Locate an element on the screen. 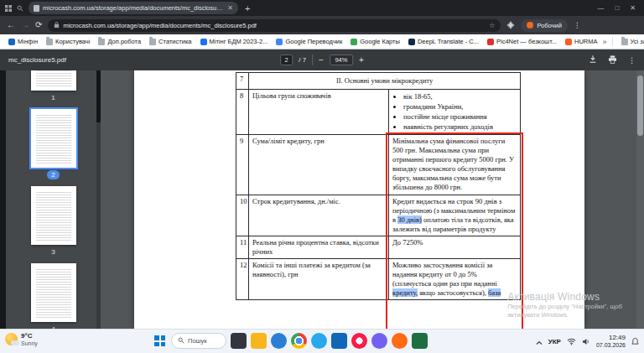 The width and height of the screenshot is (644, 353). watermark-title: Активація Windows is located at coordinates (565, 297).